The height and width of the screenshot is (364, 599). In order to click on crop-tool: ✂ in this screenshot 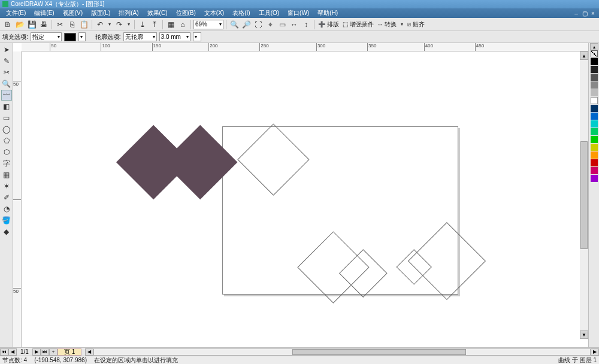, I will do `click(7, 72)`.